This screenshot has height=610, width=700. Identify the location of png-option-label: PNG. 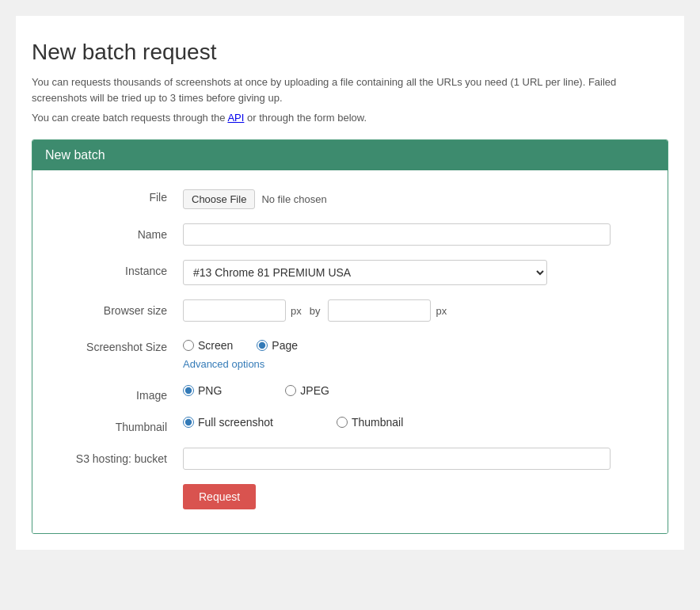
(210, 391).